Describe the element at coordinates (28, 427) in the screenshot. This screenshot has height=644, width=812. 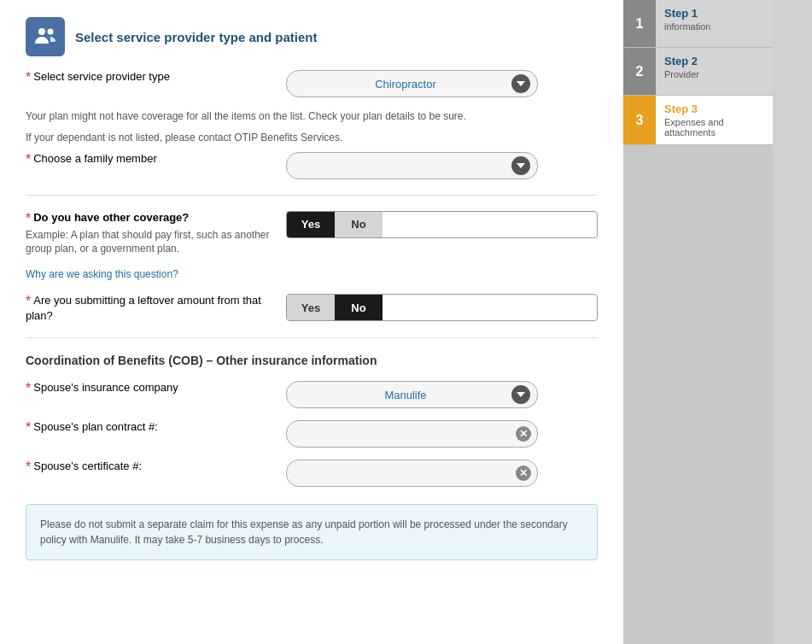
I see `required-marker-spc: *` at that location.